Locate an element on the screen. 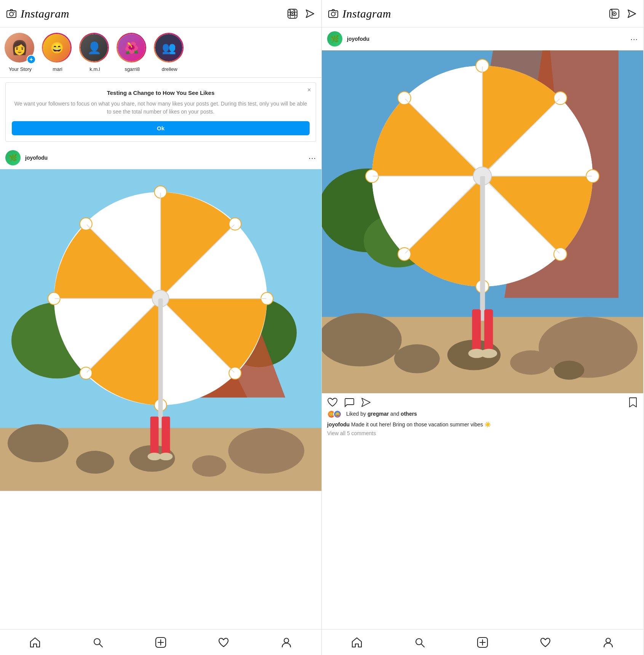 The width and height of the screenshot is (644, 655). story-mari: 😄 mari is located at coordinates (58, 53).